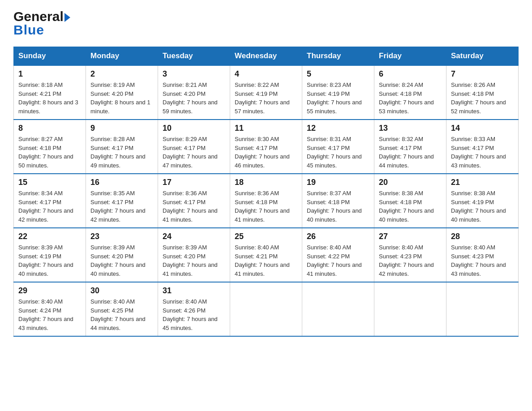 This screenshot has height=411, width=532. What do you see at coordinates (407, 152) in the screenshot?
I see `day-info: Sunrise: 8:32 AMSunset: 4:17 PMDaylight:…` at bounding box center [407, 152].